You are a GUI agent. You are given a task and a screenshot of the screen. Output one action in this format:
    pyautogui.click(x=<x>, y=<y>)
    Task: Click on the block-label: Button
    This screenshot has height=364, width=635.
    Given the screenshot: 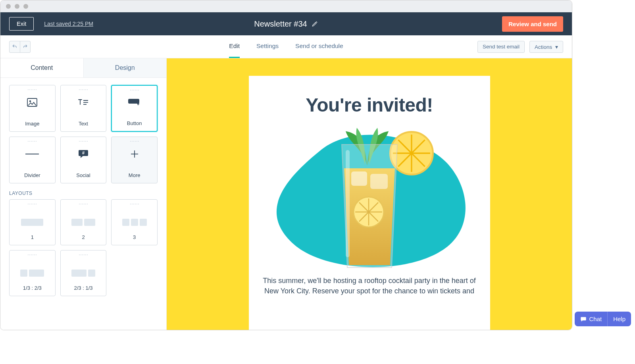 What is the action you would take?
    pyautogui.click(x=135, y=123)
    